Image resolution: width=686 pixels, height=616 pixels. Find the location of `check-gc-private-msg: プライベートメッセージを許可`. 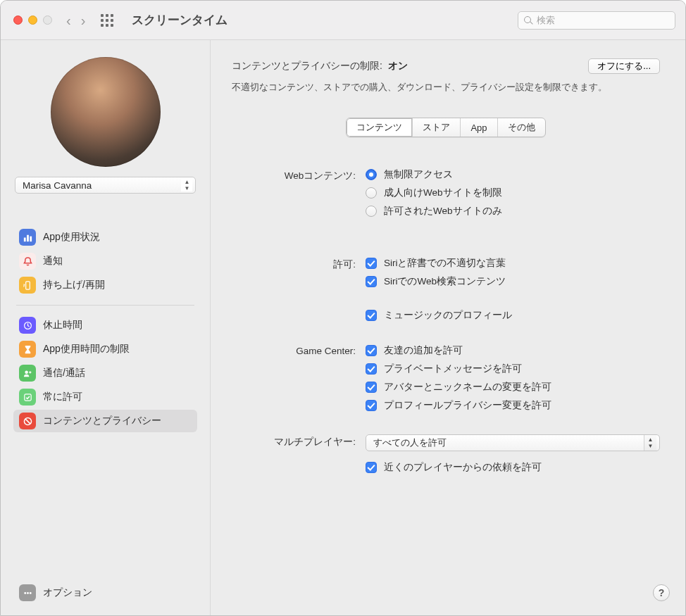

check-gc-private-msg: プライベートメッセージを許可 is located at coordinates (513, 369).